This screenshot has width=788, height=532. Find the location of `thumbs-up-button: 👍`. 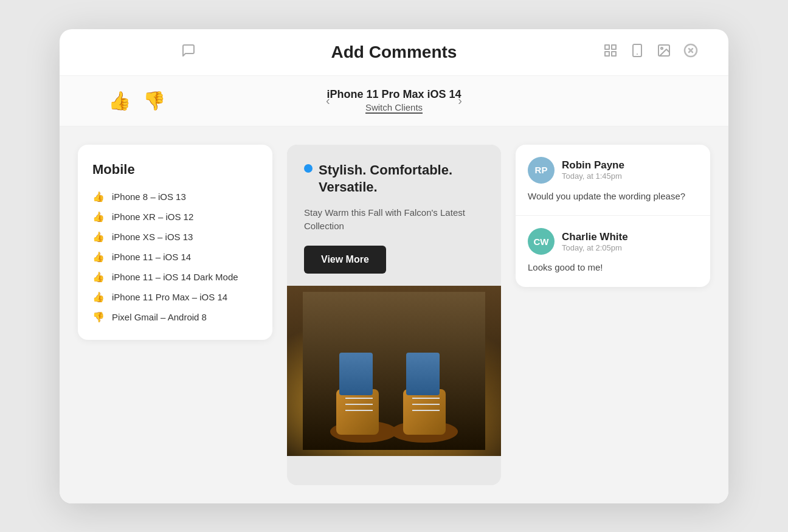

thumbs-up-button: 👍 is located at coordinates (119, 101).